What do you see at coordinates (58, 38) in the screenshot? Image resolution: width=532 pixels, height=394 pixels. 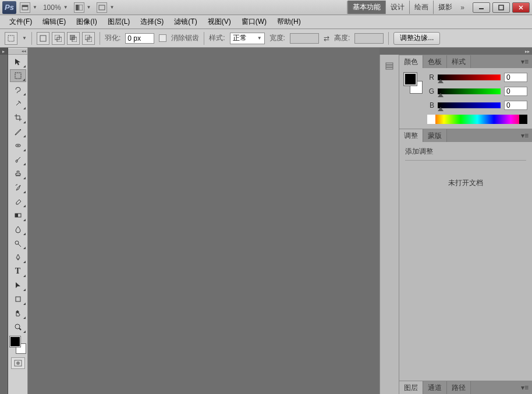 I see `selection-add-button` at bounding box center [58, 38].